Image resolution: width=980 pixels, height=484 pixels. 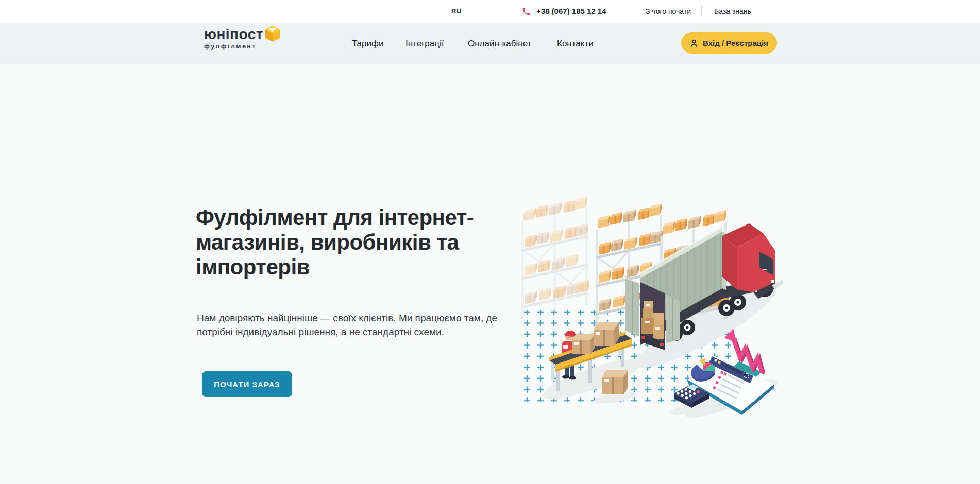 I want to click on start-now-button: ПОЧАТИ ЗАРАЗ, so click(x=247, y=384).